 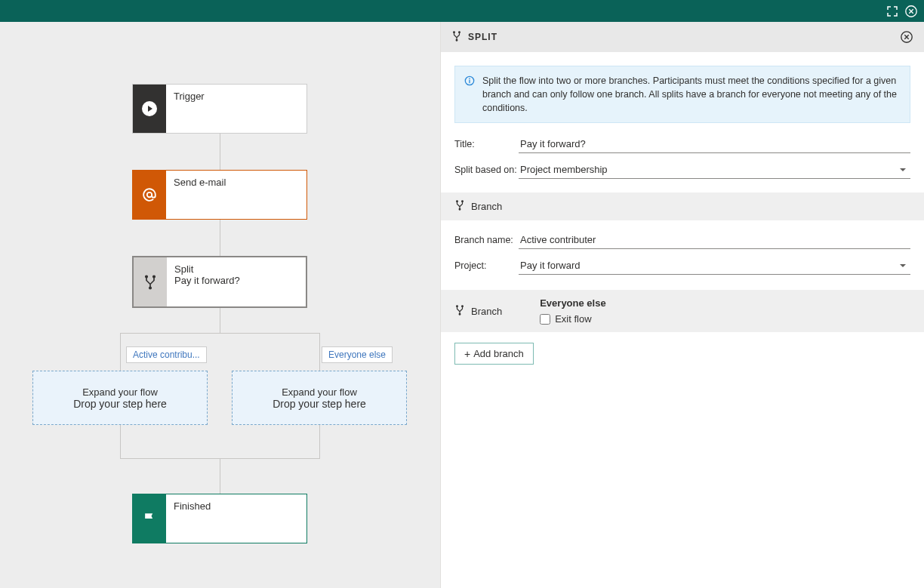 What do you see at coordinates (236, 183) in the screenshot?
I see `node-title: Send e-mail` at bounding box center [236, 183].